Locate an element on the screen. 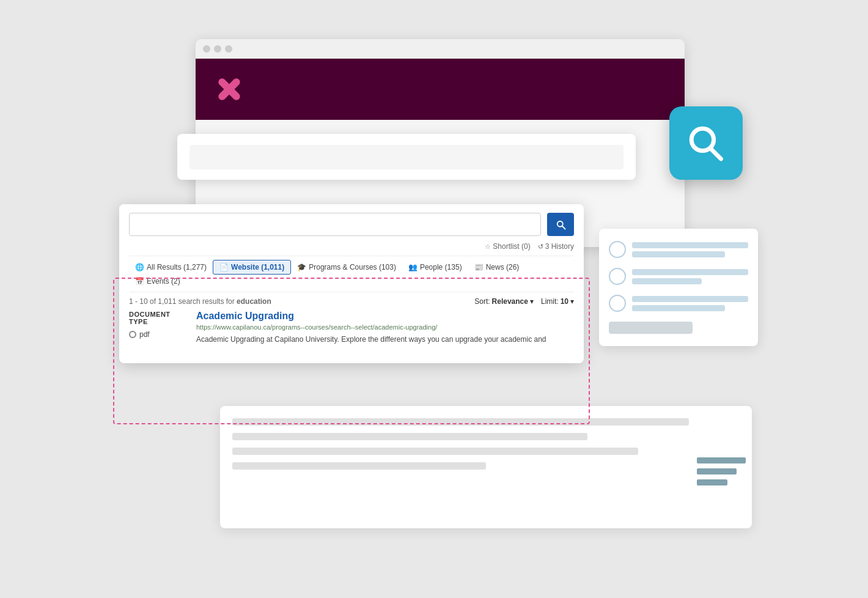 Image resolution: width=868 pixels, height=598 pixels. limit-select: Limit: 10 ▾ is located at coordinates (557, 301).